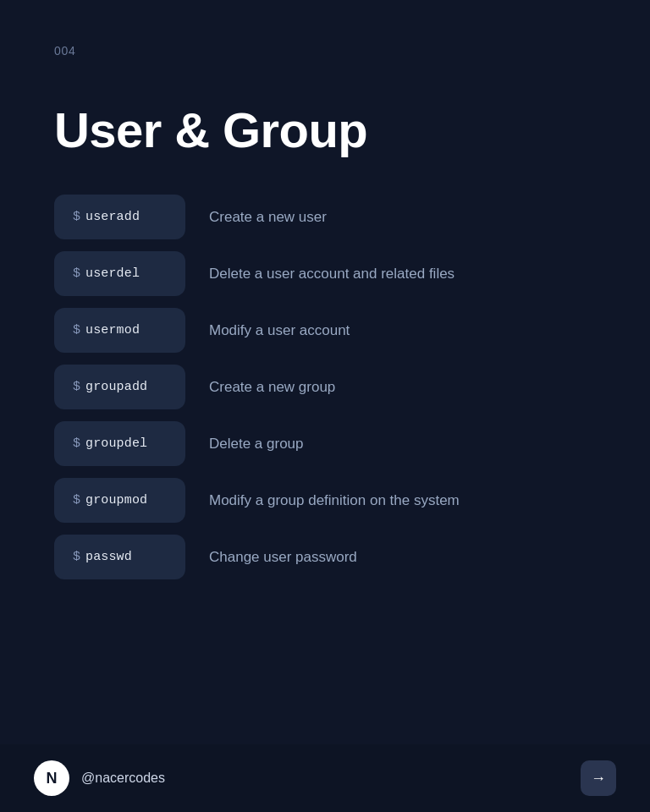 The image size is (650, 812). I want to click on page-number: 004, so click(64, 51).